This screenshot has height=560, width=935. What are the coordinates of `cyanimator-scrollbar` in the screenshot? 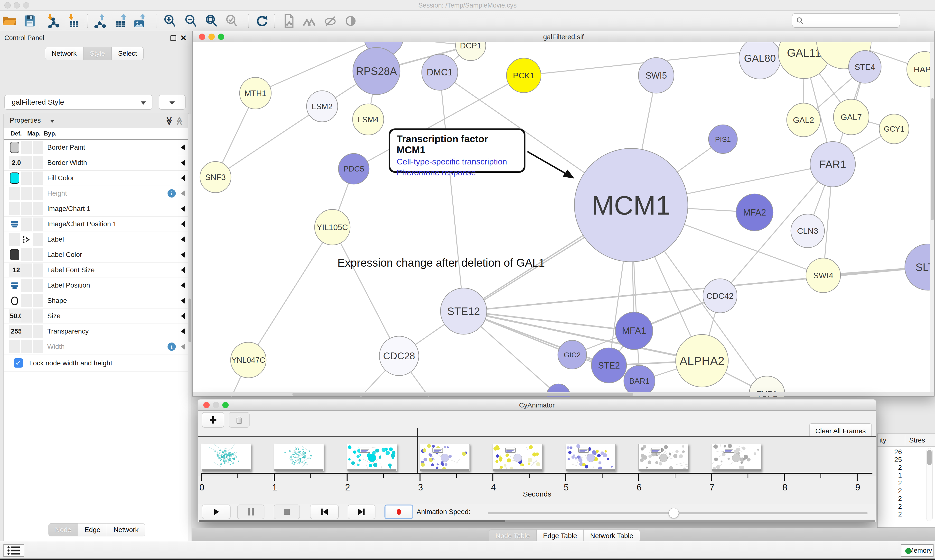 It's located at (537, 521).